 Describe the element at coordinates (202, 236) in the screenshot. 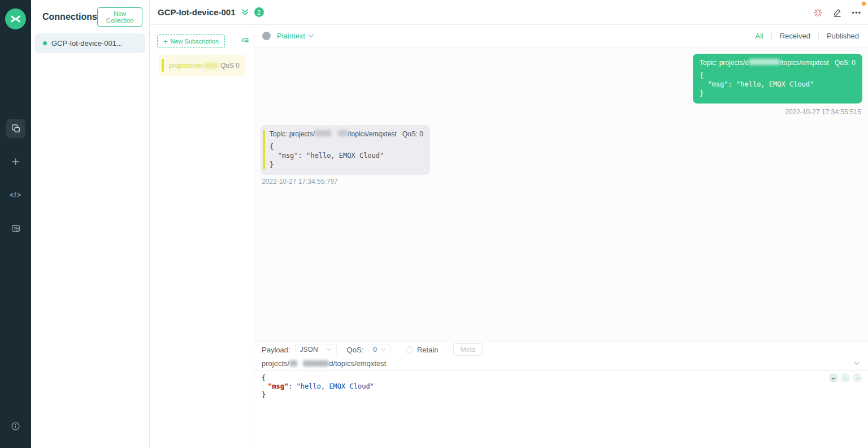

I see `subscriptions-panel: + New Subscription projects/en QoS 0` at that location.